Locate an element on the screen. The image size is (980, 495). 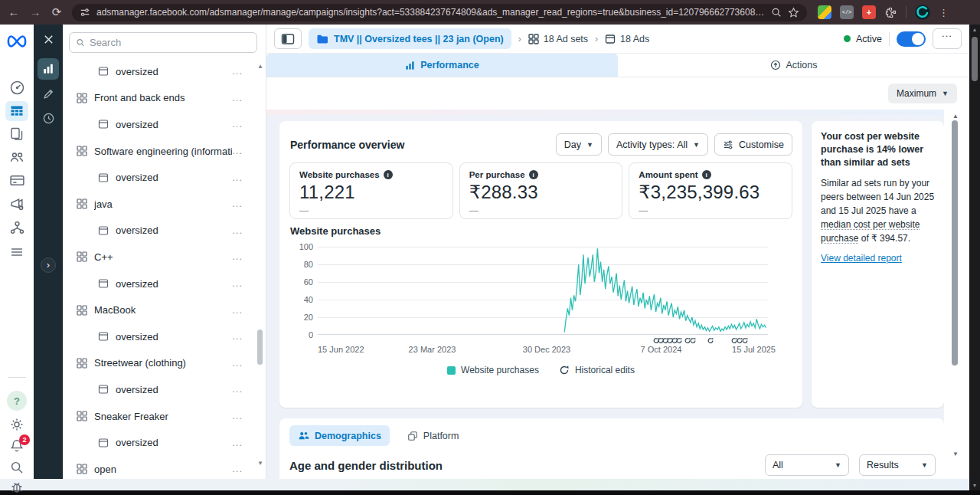
list-item: Front and back ends... is located at coordinates (164, 98).